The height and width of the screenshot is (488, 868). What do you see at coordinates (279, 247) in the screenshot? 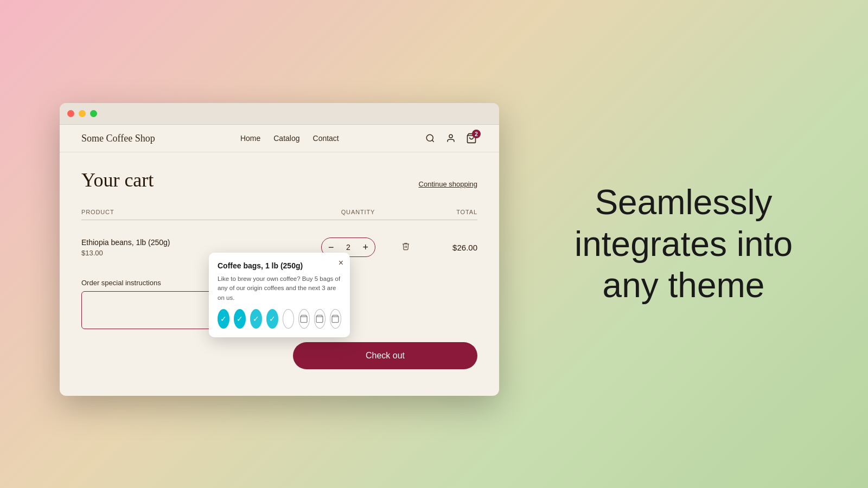
I see `table-row: Ethiopia beans, 1lb (250g) $13.00 − 2 + …` at bounding box center [279, 247].